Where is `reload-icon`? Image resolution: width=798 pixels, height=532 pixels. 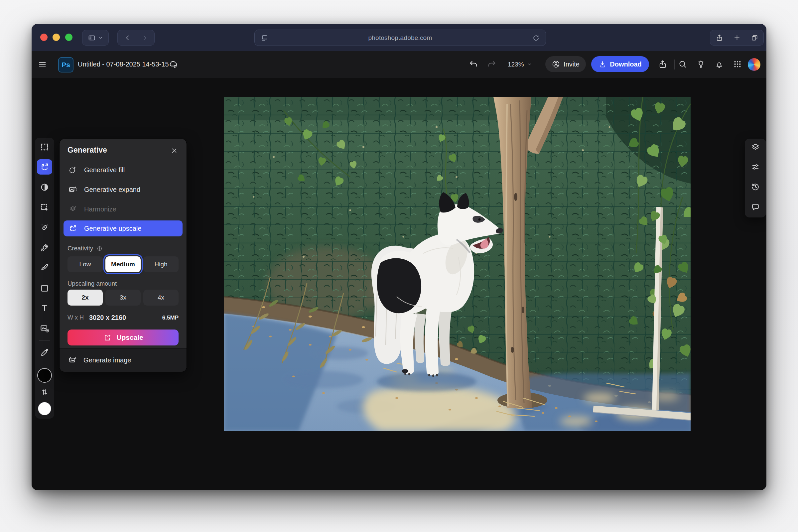 reload-icon is located at coordinates (536, 38).